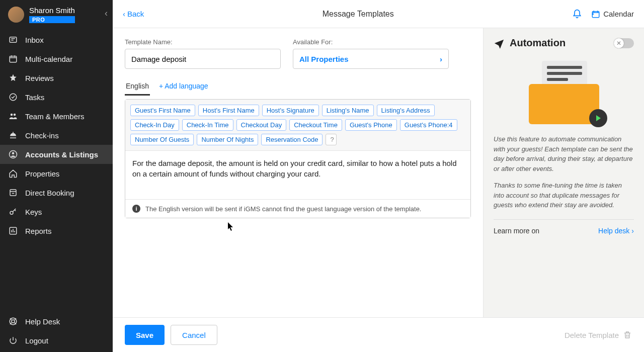 The image size is (644, 352). I want to click on avatar, so click(16, 15).